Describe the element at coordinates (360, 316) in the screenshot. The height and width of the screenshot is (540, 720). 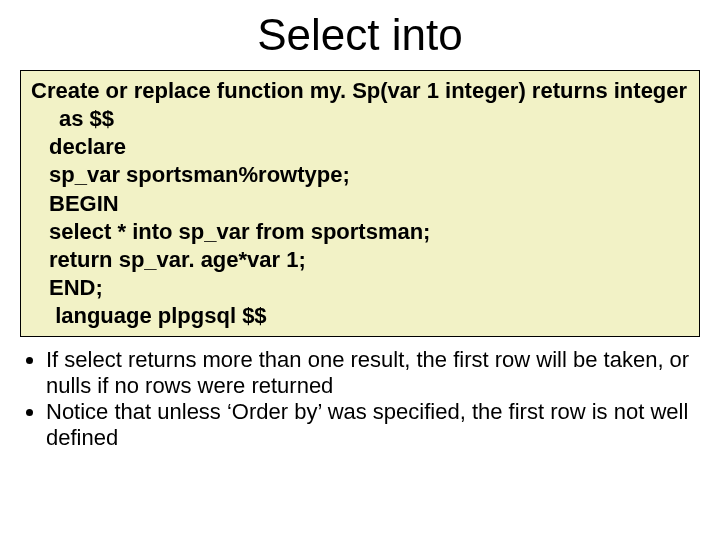
I see `code-line: language plpgsql $$` at that location.